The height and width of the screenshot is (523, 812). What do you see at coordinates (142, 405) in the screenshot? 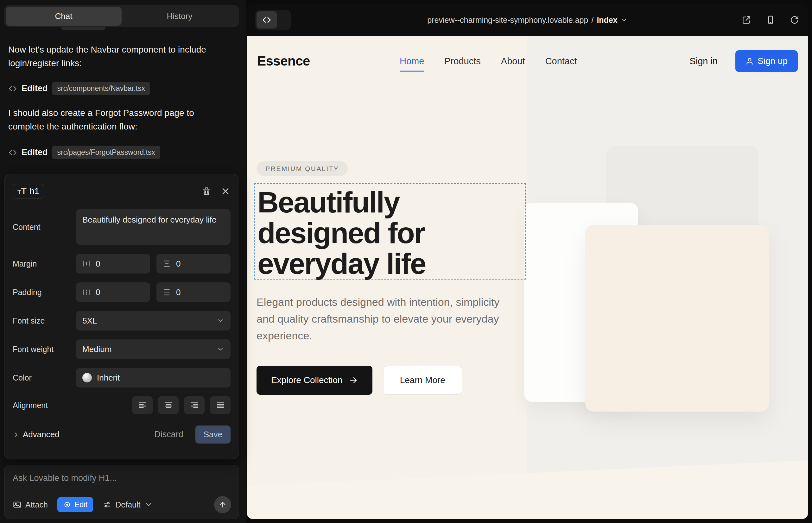
I see `align-left-button` at bounding box center [142, 405].